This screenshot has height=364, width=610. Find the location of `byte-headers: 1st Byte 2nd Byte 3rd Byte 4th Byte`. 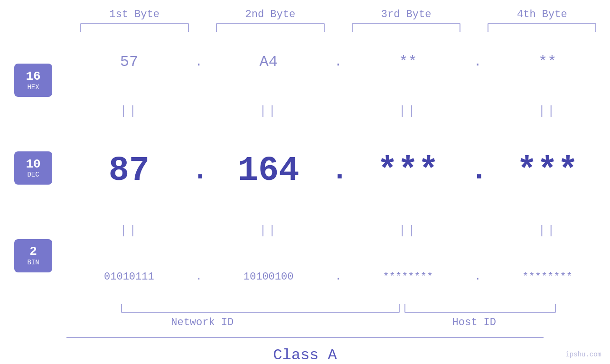

byte-headers: 1st Byte 2nd Byte 3rd Byte 4th Byte is located at coordinates (338, 14).